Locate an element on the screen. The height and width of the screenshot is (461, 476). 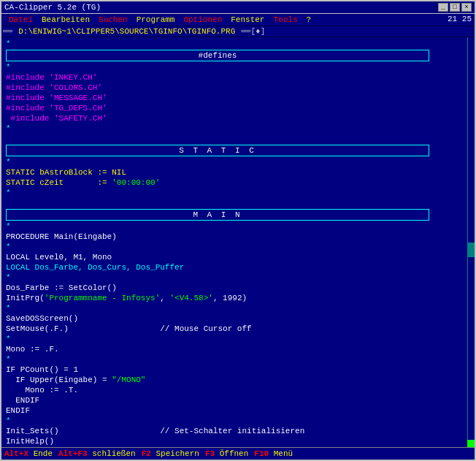
desc-schliessen: schließen is located at coordinates (114, 454).